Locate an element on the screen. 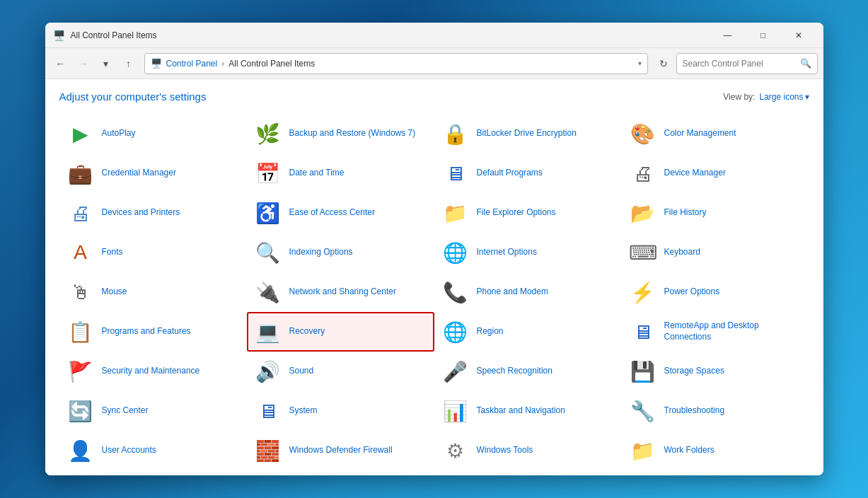 The image size is (868, 498). item-sound: 🔊Sound is located at coordinates (341, 371).